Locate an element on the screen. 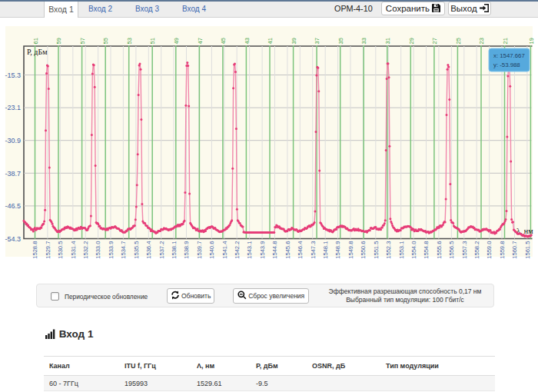 The image size is (538, 392). svg-text: -23.1 is located at coordinates (12, 108).